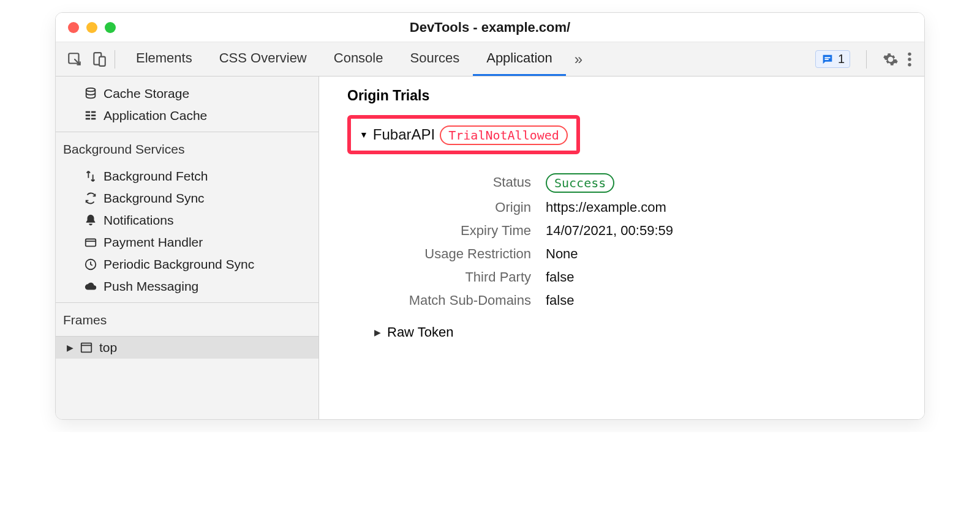  What do you see at coordinates (891, 59) in the screenshot?
I see `settings-icon` at bounding box center [891, 59].